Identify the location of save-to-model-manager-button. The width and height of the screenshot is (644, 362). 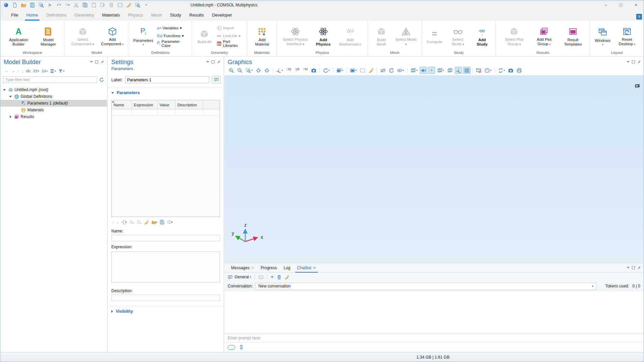
(41, 5).